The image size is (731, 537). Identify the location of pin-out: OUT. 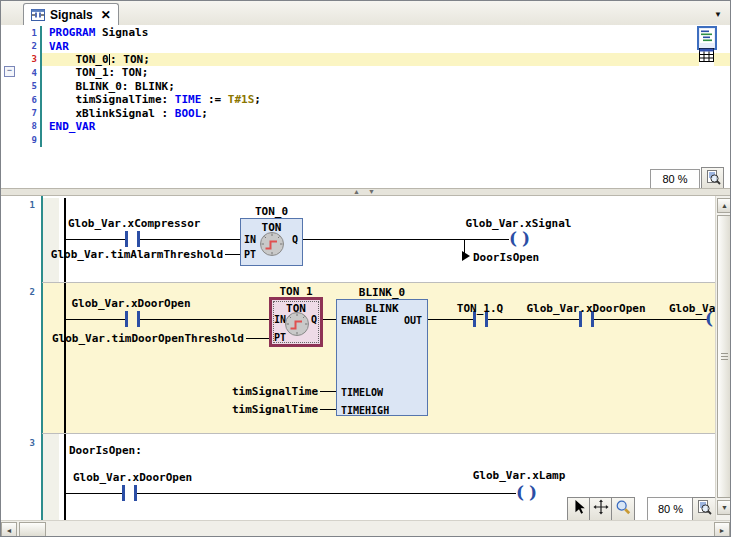
(413, 320).